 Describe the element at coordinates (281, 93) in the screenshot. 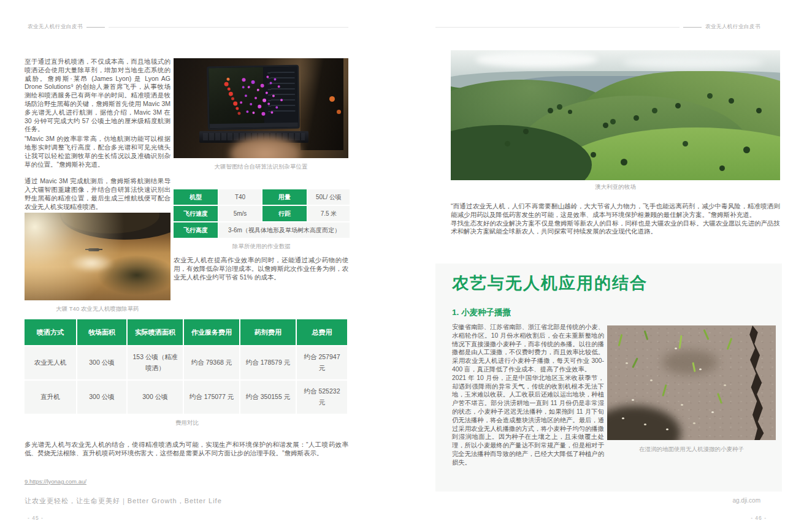

I see `panel-text-lines` at that location.